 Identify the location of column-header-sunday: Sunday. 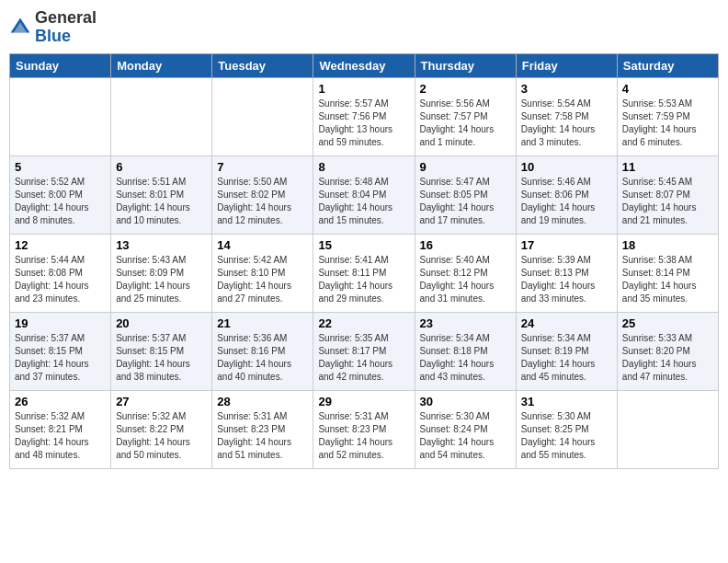
(61, 65).